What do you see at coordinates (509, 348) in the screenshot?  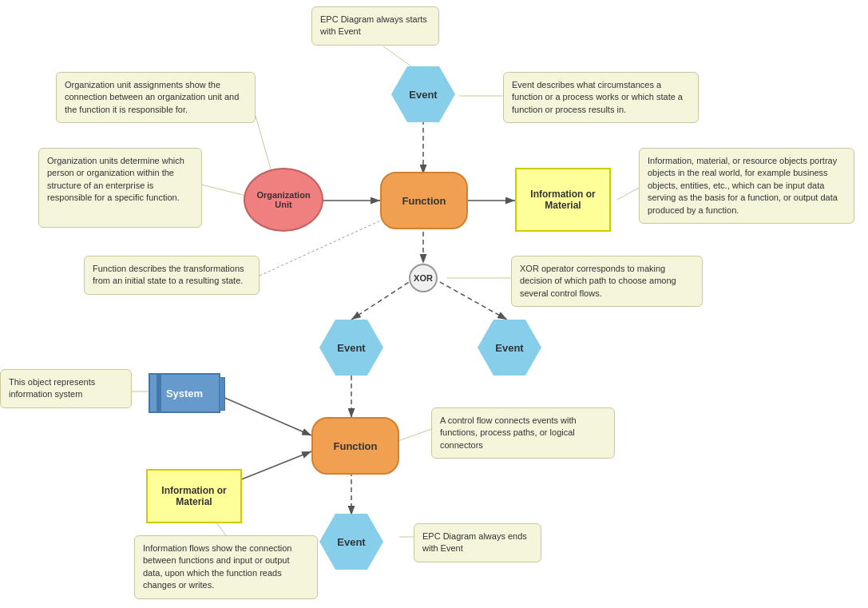 I see `event-3: Event` at bounding box center [509, 348].